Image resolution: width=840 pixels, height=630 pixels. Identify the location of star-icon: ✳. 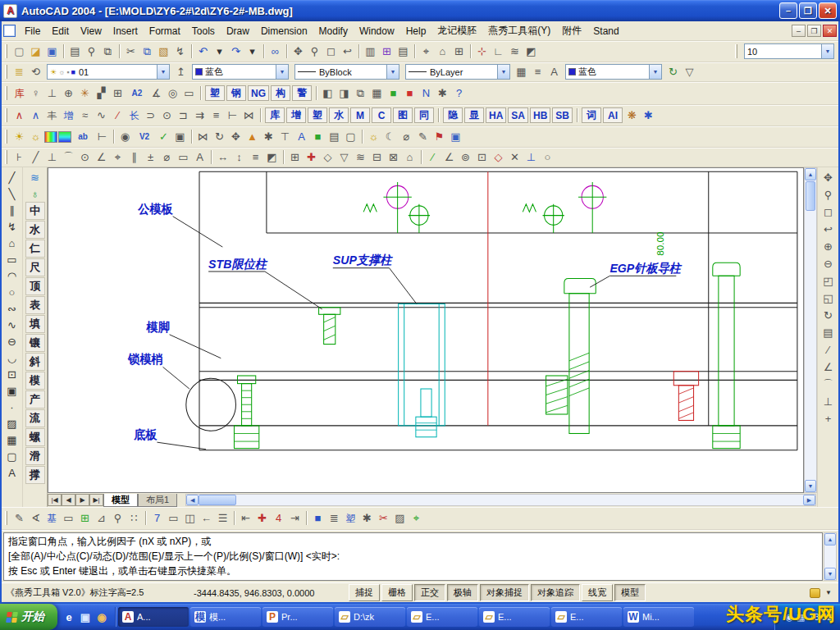
(85, 94).